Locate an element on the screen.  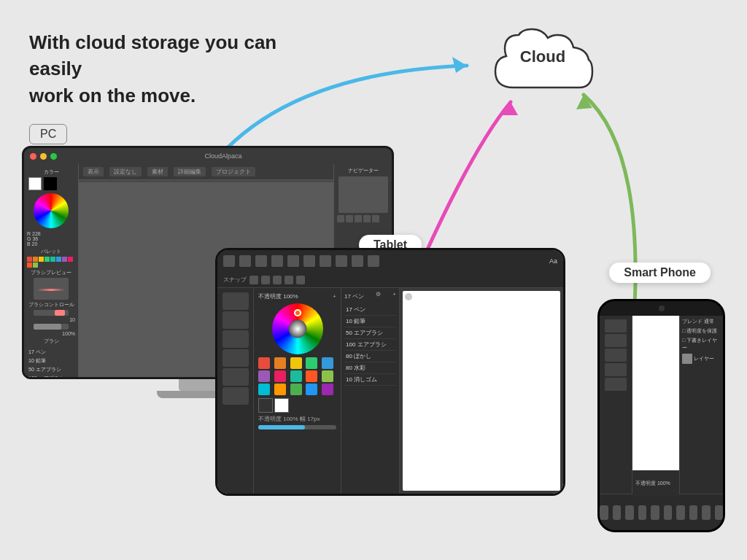
phone-canvas: 不透明度 100% is located at coordinates (656, 405).